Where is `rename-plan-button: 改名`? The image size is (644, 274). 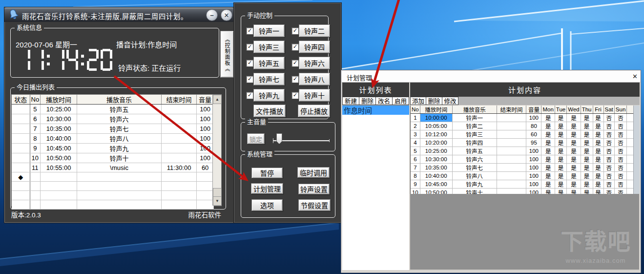 rename-plan-button: 改名 is located at coordinates (384, 101).